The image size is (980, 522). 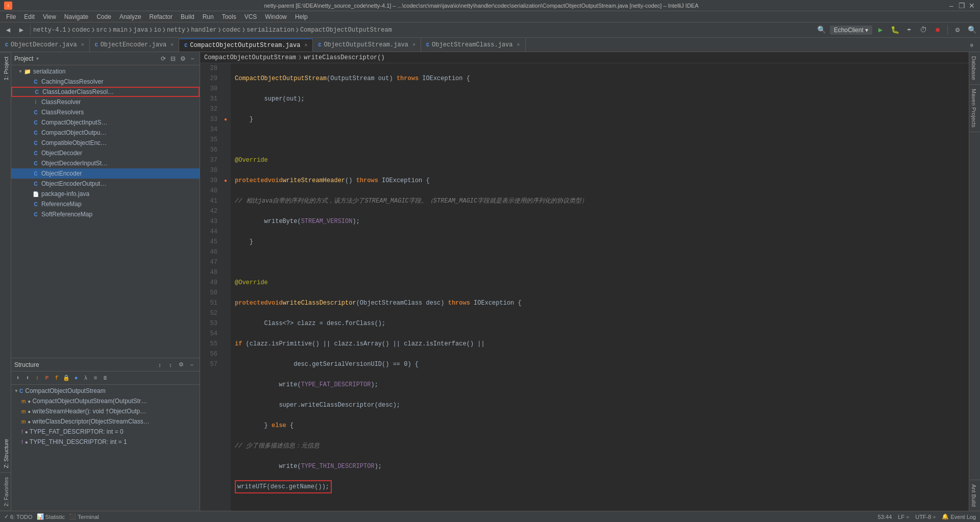 What do you see at coordinates (170, 365) in the screenshot?
I see `sort-visibility-icon: ↕` at bounding box center [170, 365].